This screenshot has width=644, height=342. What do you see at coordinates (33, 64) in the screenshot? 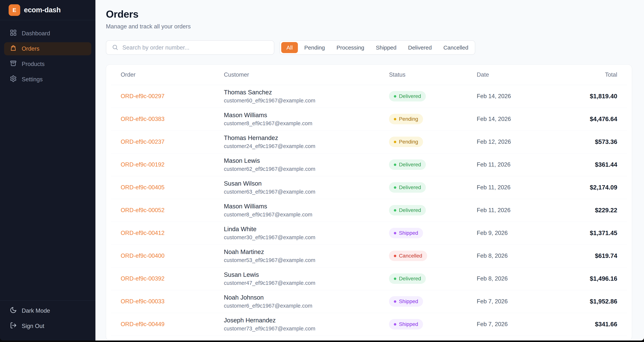
I see `sidebar-item-label: Products` at bounding box center [33, 64].